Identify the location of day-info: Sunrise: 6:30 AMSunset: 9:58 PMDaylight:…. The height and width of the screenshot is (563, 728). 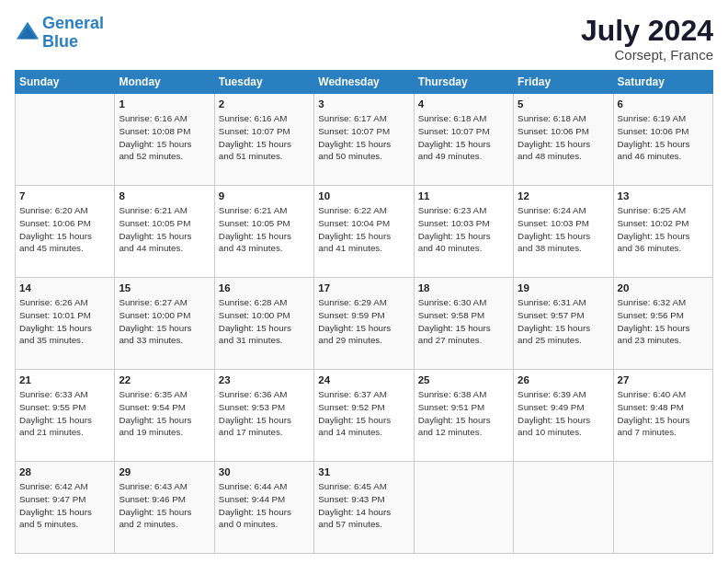
(463, 322).